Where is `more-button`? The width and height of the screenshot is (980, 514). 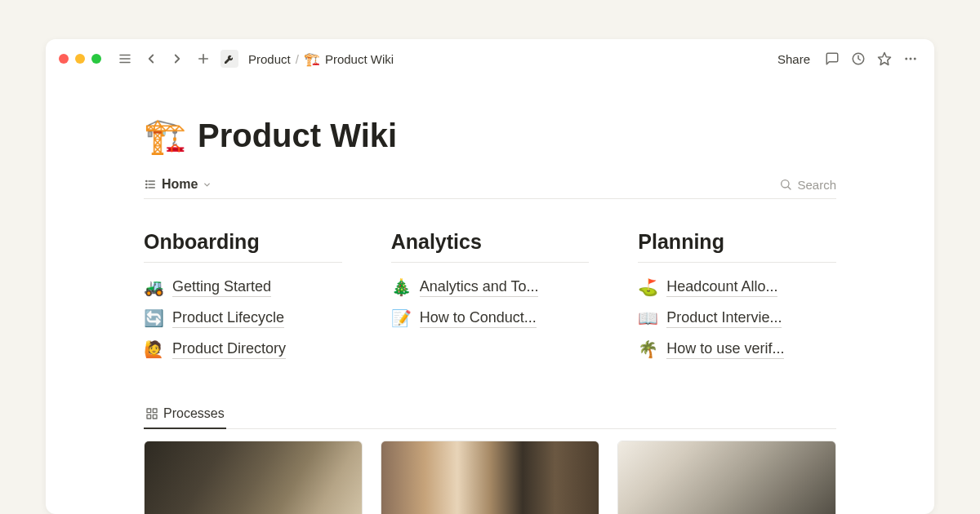
more-button is located at coordinates (911, 59).